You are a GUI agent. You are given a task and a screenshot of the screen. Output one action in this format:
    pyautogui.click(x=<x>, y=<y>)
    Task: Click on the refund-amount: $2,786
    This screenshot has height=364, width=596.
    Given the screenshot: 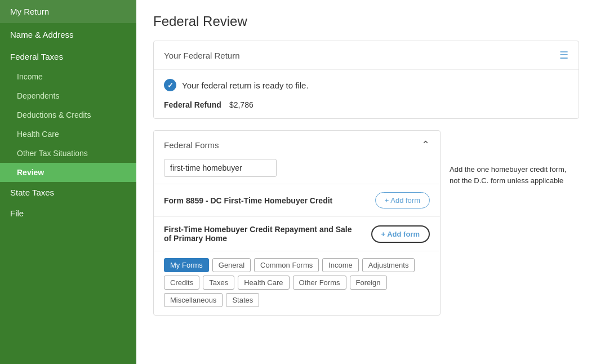 What is the action you would take?
    pyautogui.click(x=241, y=105)
    